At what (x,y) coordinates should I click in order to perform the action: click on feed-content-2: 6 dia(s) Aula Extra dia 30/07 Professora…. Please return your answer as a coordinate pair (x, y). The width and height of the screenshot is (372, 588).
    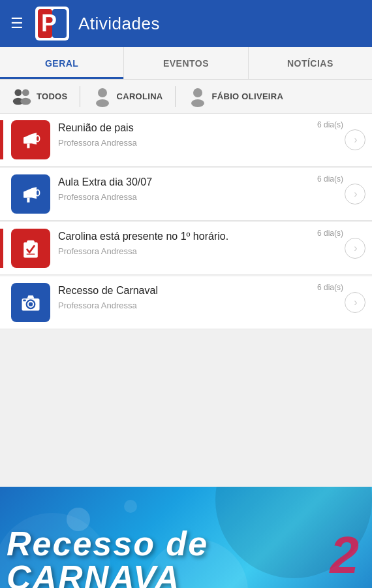
    Looking at the image, I should click on (211, 188).